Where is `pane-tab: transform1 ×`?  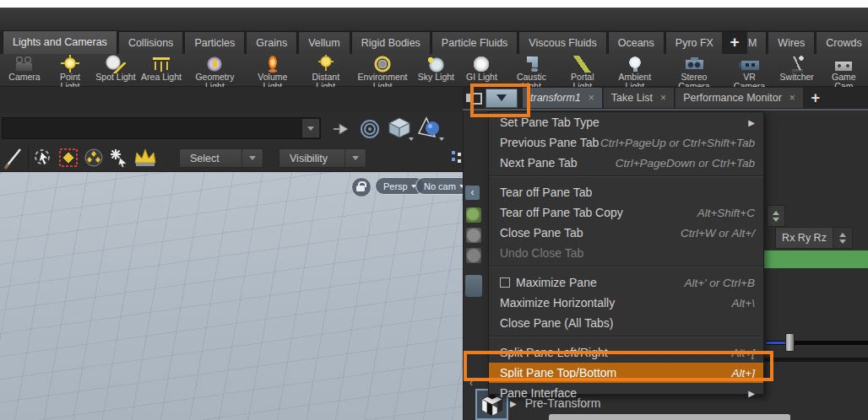 pane-tab: transform1 × is located at coordinates (562, 98).